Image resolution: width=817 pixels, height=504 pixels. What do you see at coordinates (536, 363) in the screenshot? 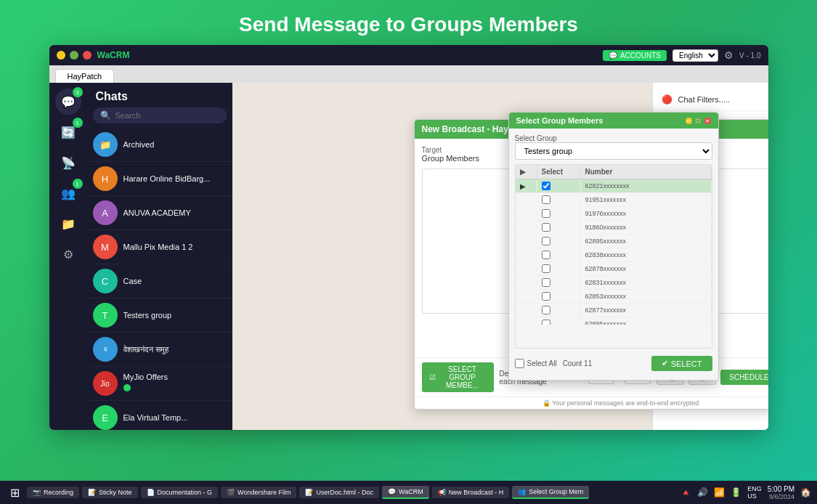
I see `select-all-checkbox: Select All` at bounding box center [536, 363].